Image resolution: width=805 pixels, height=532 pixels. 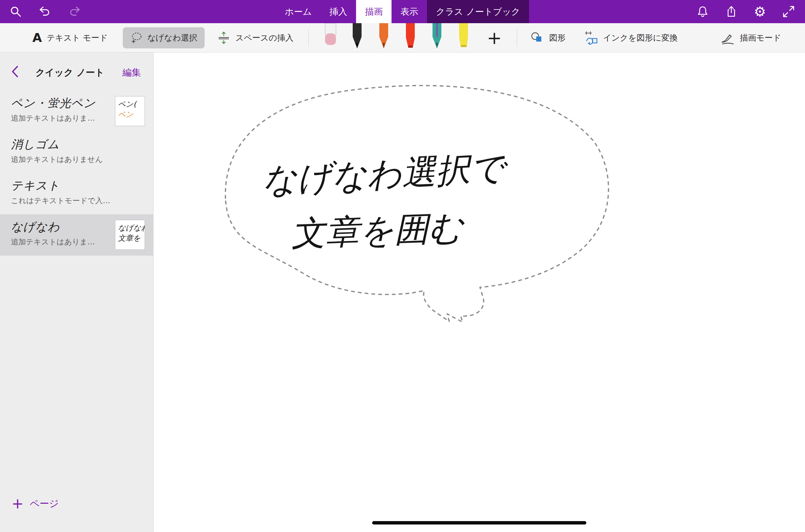 I want to click on highlighter-yellow-tool, so click(x=464, y=37).